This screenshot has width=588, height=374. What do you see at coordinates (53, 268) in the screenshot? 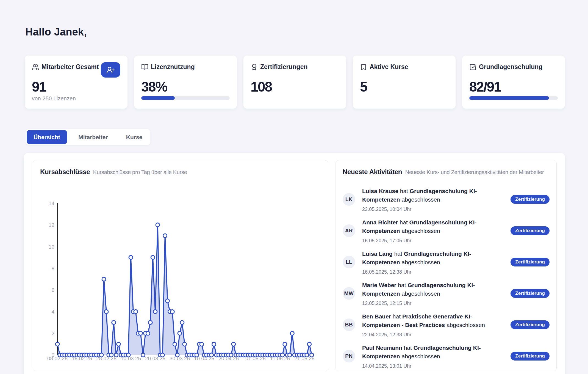
I see `svg-text: 8` at bounding box center [53, 268].